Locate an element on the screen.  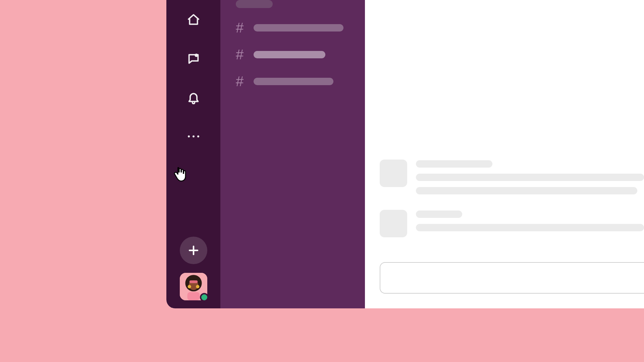
sidebar-section-header is located at coordinates (254, 4).